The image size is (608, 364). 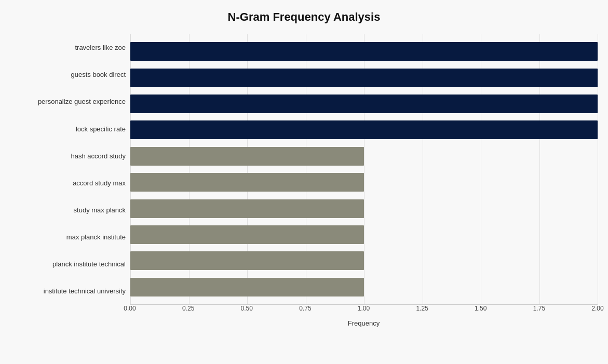 What do you see at coordinates (100, 210) in the screenshot?
I see `y-label: study max planck` at bounding box center [100, 210].